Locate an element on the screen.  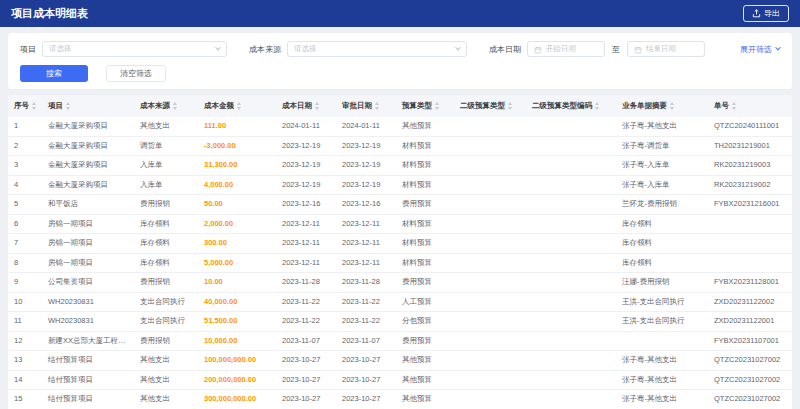
cell-doc_no: ZXD20231122002 is located at coordinates (750, 302).